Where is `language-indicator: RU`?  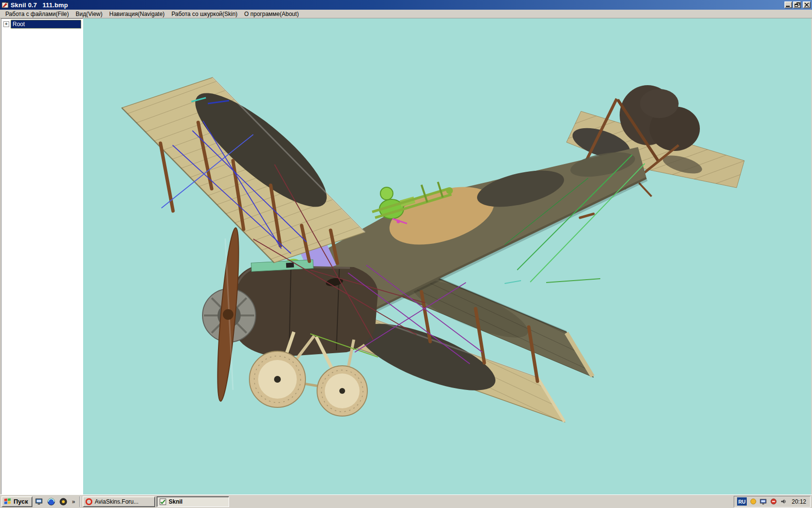
language-indicator: RU is located at coordinates (742, 501).